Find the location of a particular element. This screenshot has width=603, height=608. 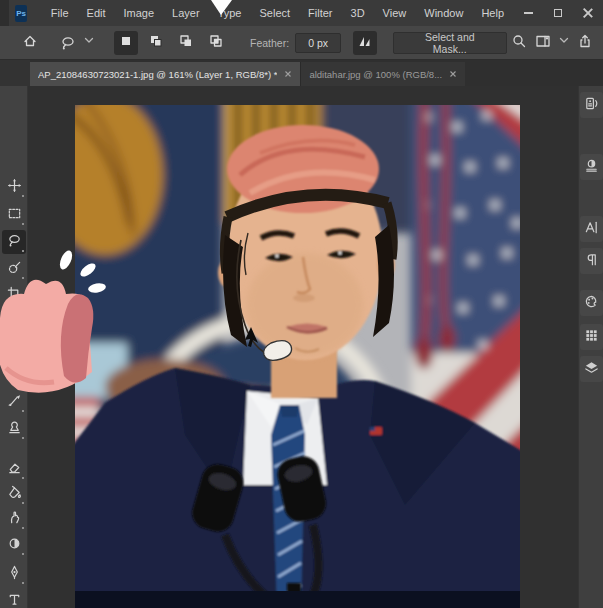

paint-bucket-tool is located at coordinates (14, 494).